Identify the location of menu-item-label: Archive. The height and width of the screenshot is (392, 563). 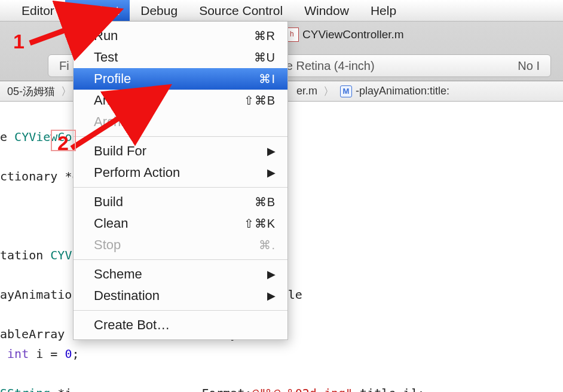
(185, 122).